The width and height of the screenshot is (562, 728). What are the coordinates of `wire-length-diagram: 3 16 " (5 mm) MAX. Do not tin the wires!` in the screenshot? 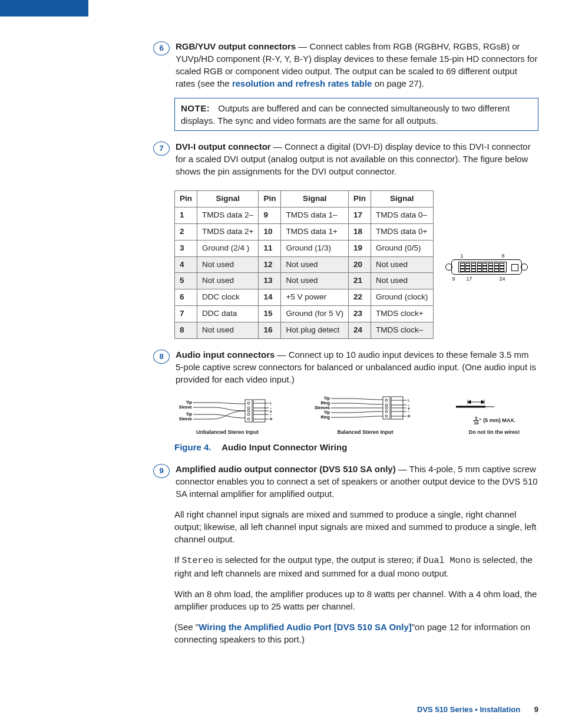 It's located at (494, 416).